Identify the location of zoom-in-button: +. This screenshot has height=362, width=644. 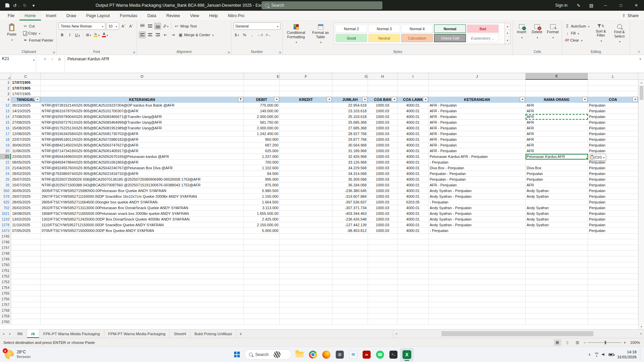
(625, 343).